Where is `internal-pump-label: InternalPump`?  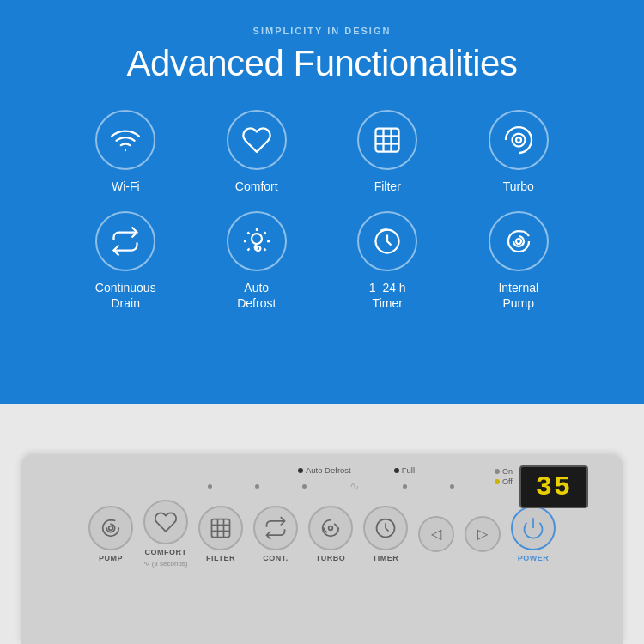 internal-pump-label: InternalPump is located at coordinates (519, 295).